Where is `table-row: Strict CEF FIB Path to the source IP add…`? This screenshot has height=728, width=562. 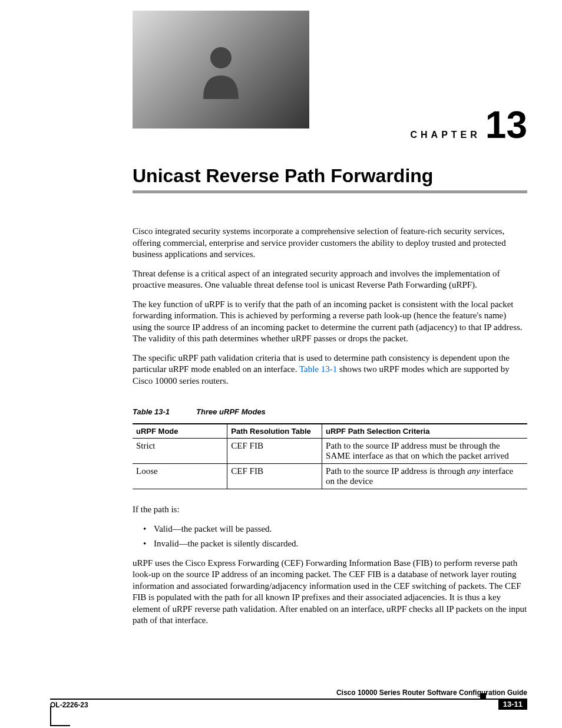 table-row: Strict CEF FIB Path to the source IP add… is located at coordinates (330, 452).